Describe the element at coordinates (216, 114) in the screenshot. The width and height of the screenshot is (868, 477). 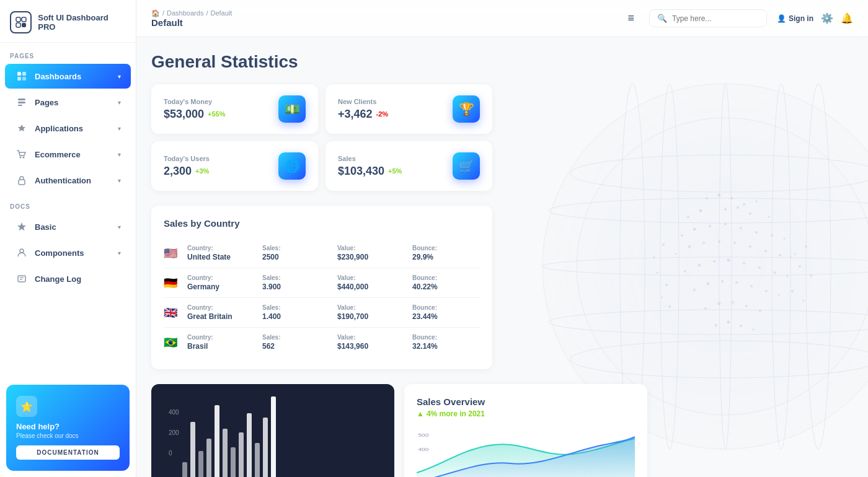
I see `stat-money-badge: +55%` at that location.